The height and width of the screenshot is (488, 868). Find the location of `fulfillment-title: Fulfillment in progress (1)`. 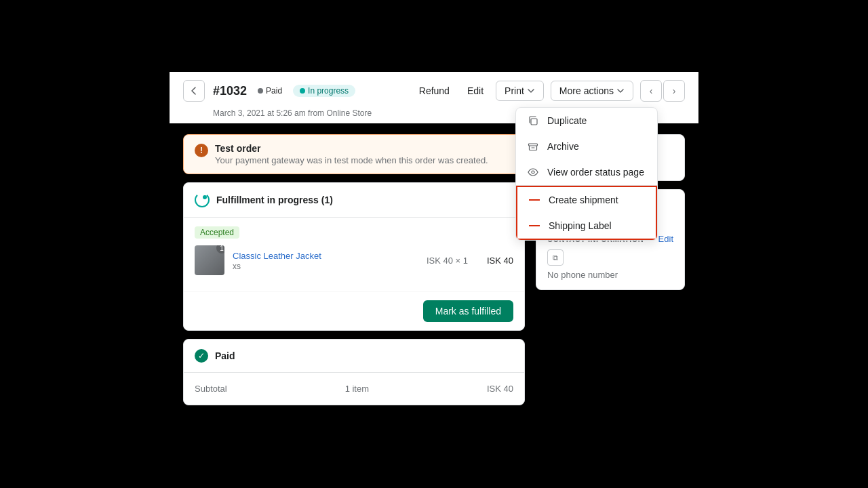

fulfillment-title: Fulfillment in progress (1) is located at coordinates (275, 200).